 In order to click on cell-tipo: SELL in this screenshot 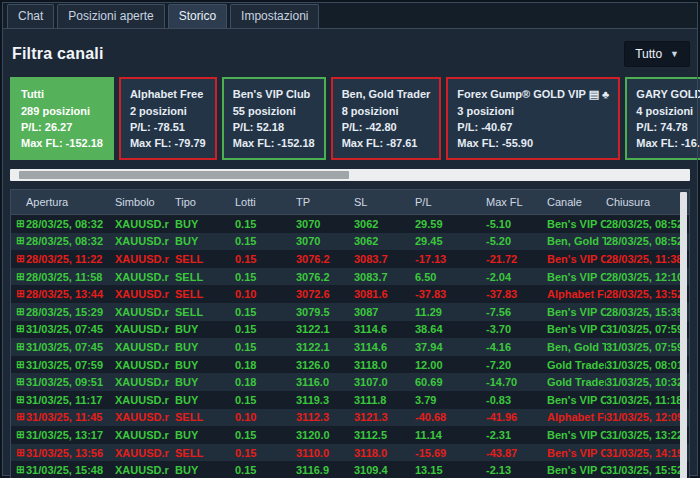, I will do `click(205, 259)`.